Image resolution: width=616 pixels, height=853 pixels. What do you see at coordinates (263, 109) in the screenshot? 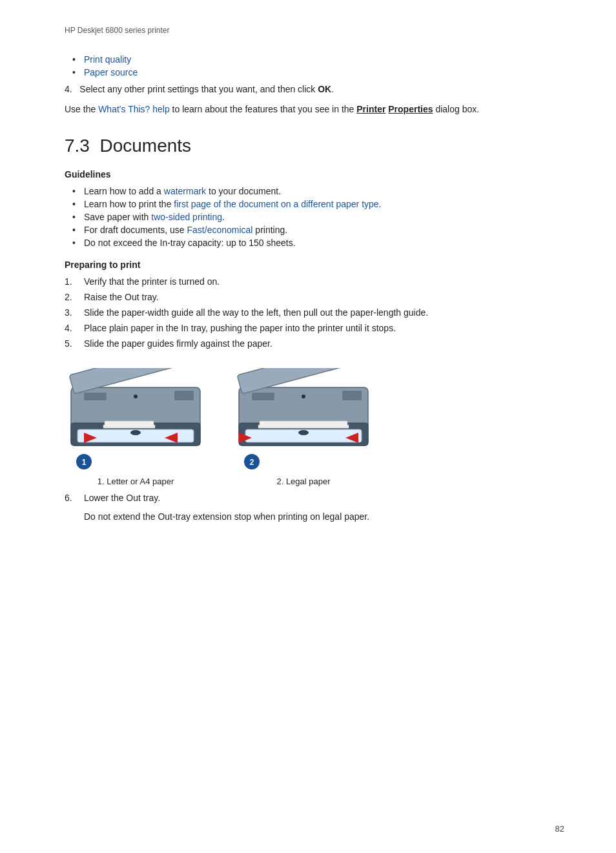
I see `info-middle: to learn about the features that you see…` at bounding box center [263, 109].